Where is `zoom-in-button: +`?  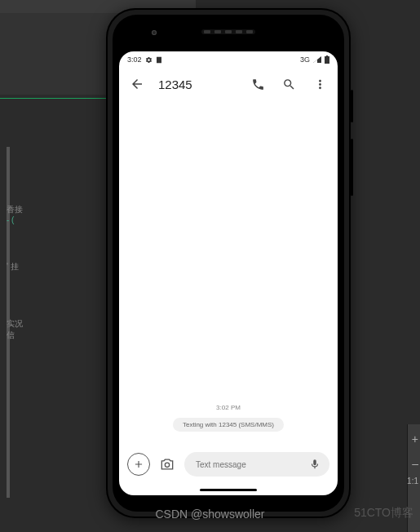
zoom-in-button: + is located at coordinates (415, 439).